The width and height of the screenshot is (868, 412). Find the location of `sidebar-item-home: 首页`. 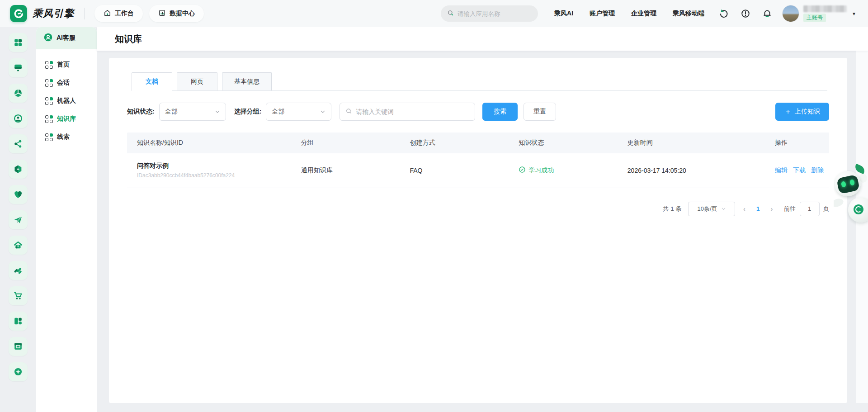

sidebar-item-home: 首页 is located at coordinates (66, 65).